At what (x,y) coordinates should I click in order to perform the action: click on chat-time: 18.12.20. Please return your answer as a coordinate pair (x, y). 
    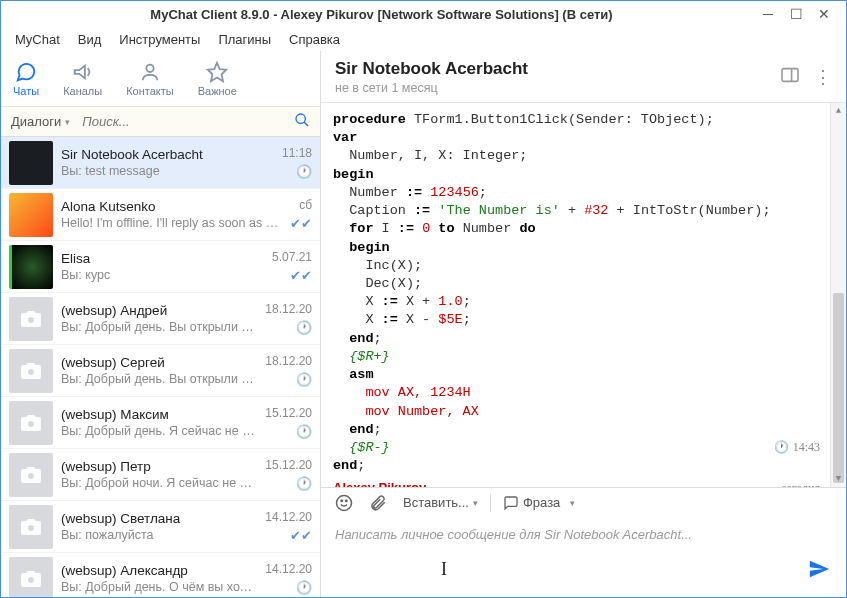
    Looking at the image, I should click on (288, 309).